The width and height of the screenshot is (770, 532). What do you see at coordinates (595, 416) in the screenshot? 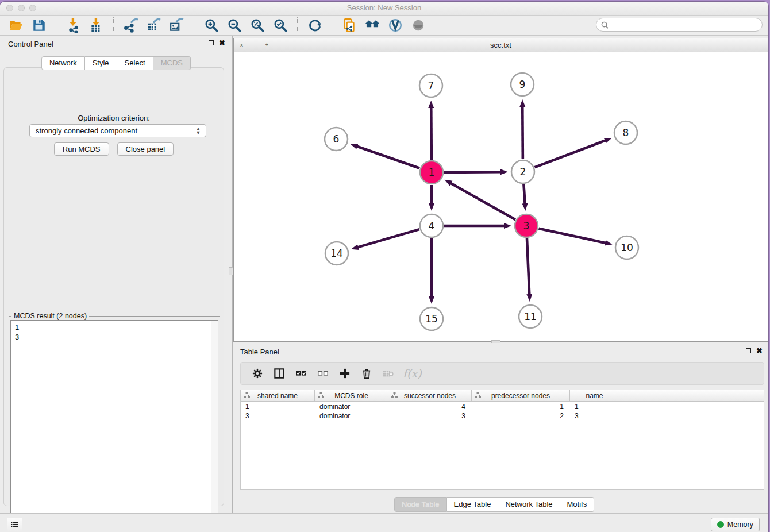
I see `cell: 3` at bounding box center [595, 416].